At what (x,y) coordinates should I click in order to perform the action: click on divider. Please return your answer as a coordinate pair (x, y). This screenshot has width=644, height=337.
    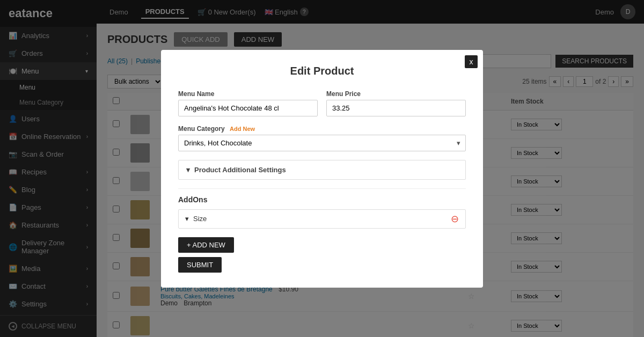
    Looking at the image, I should click on (322, 189).